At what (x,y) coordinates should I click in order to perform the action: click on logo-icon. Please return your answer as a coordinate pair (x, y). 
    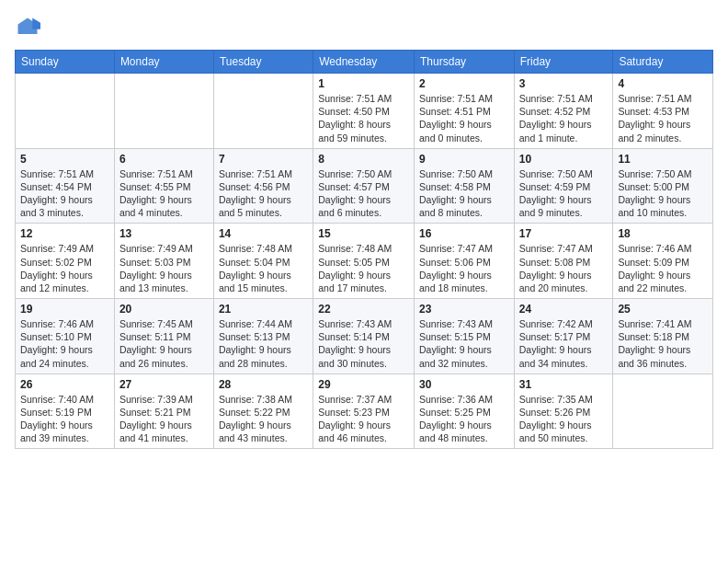
    Looking at the image, I should click on (28, 28).